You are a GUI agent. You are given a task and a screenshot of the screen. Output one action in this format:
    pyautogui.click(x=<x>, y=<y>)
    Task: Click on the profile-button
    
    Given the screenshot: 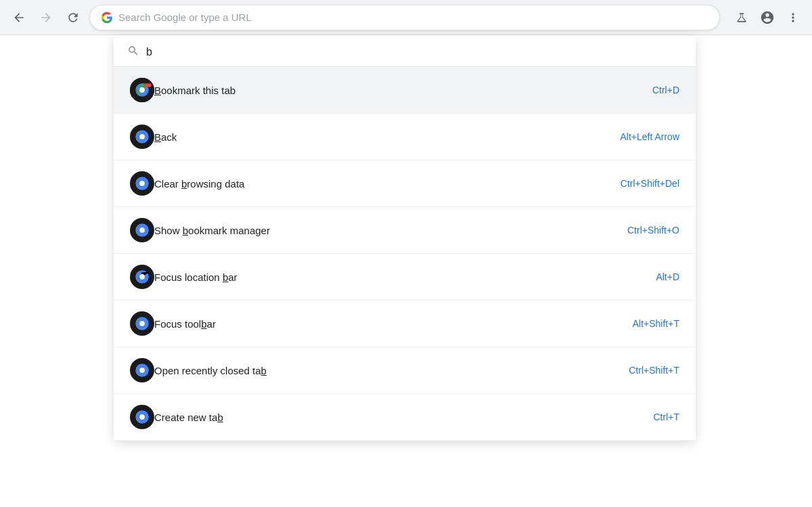 What is the action you would take?
    pyautogui.click(x=767, y=18)
    